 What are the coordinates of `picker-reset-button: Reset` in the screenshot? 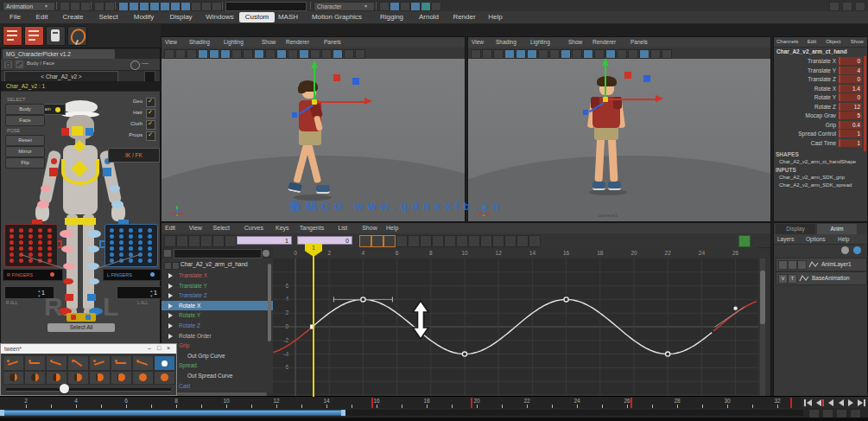 It's located at (25, 140).